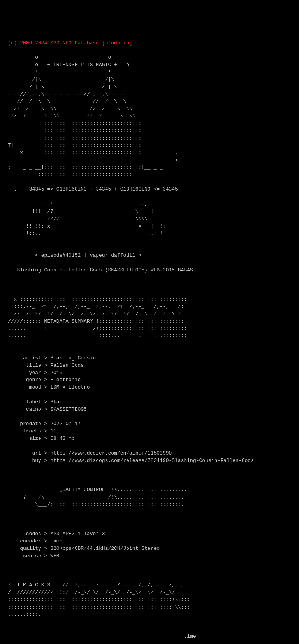 The height and width of the screenshot is (644, 299). What do you see at coordinates (99, 600) in the screenshot?
I see `tracks-divider: / T R A C K S !:// /,--_ /,--, /,--_ /, …` at bounding box center [99, 600].